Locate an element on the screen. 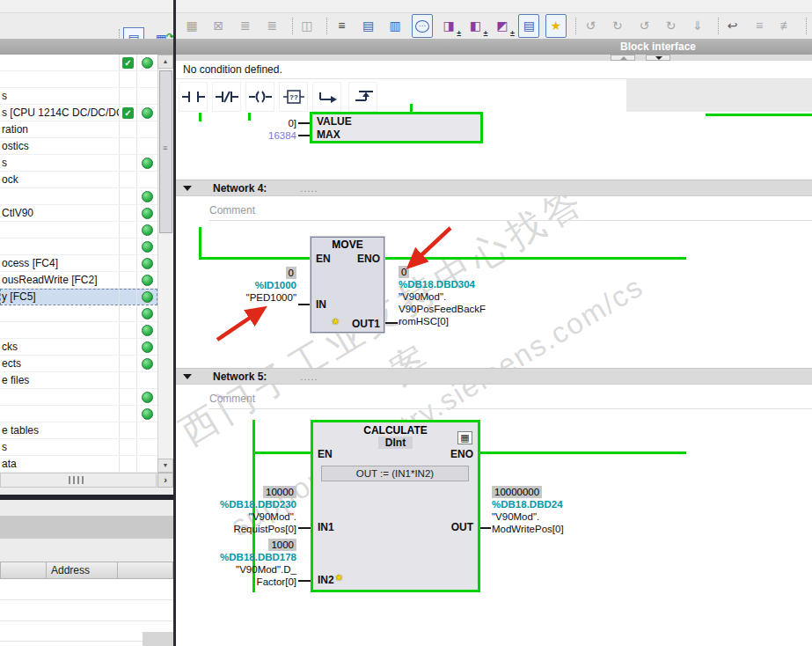 The image size is (812, 646). net4-output-operand: 0 %DB18.DBD304 "V90Mod". V90PosFeedBackF… is located at coordinates (442, 297).